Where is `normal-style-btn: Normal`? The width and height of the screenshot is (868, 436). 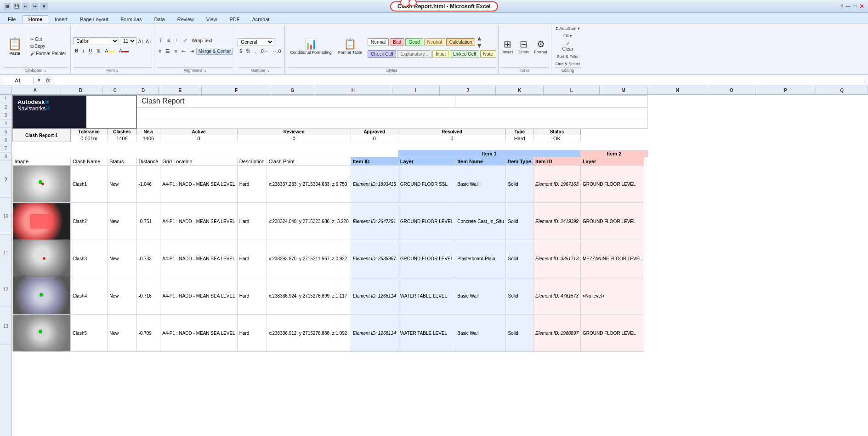
normal-style-btn: Normal is located at coordinates (378, 42).